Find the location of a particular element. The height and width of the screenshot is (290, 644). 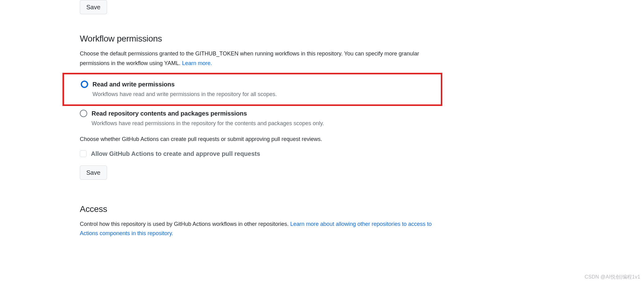

checkbox-unchecked-icon is located at coordinates (83, 154).